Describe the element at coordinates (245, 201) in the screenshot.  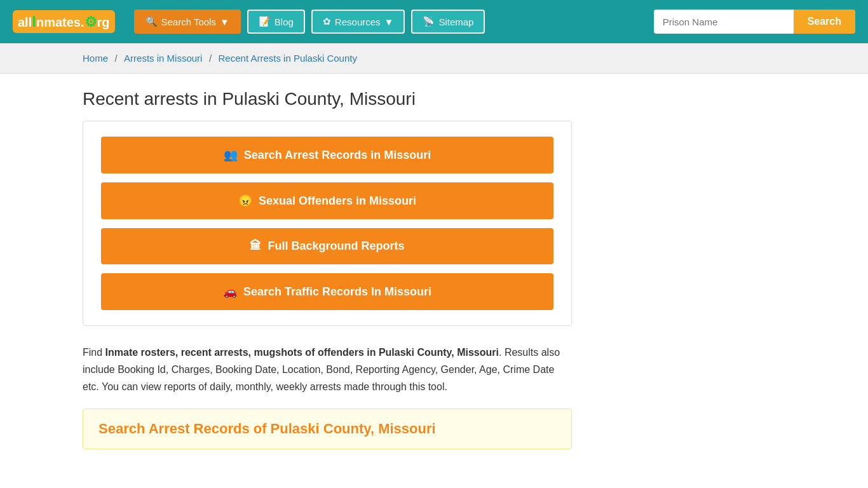
I see `sexual-offenders-icon: 😠` at that location.